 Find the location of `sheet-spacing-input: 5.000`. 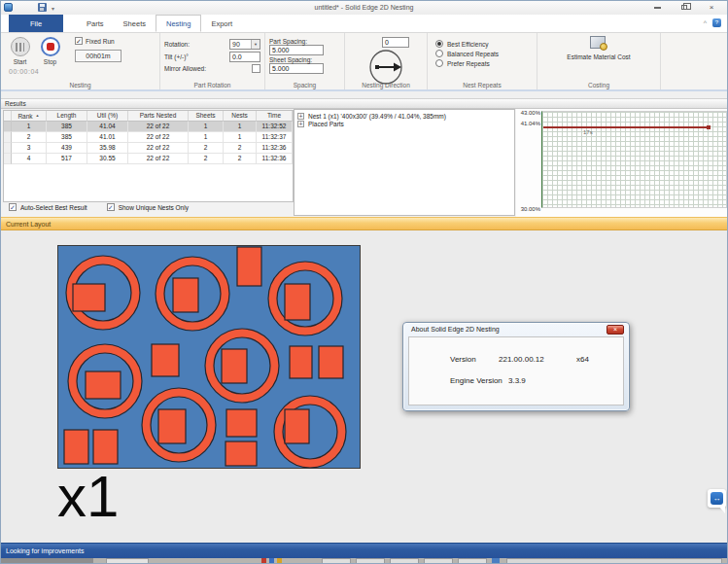

sheet-spacing-input: 5.000 is located at coordinates (296, 68).